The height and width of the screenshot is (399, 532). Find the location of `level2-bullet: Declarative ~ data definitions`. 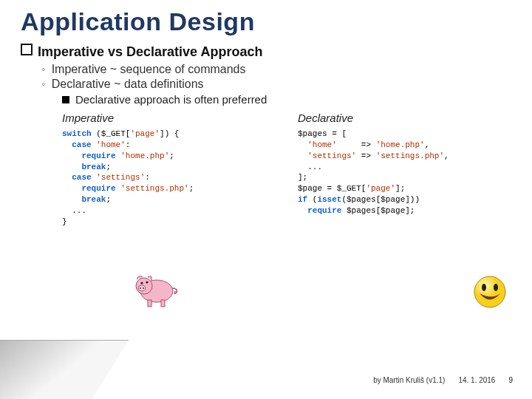

level2-bullet: Declarative ~ data definitions is located at coordinates (276, 84).